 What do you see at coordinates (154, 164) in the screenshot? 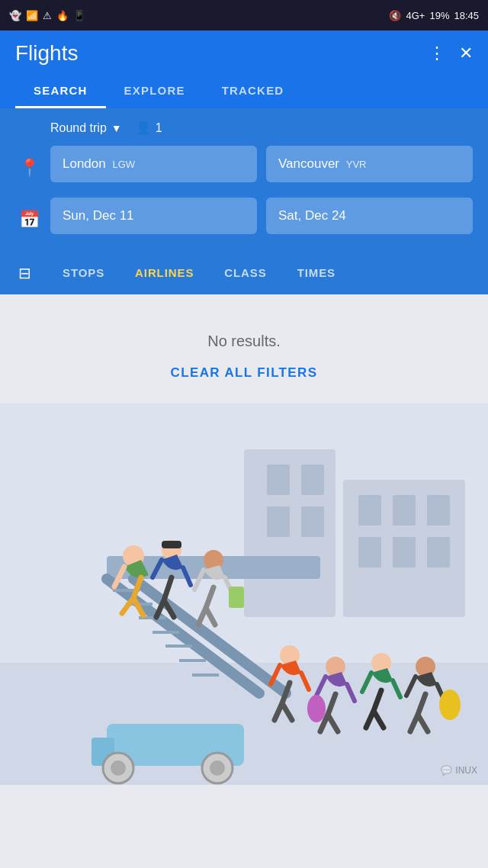
I see `origin-input: London LGW` at bounding box center [154, 164].